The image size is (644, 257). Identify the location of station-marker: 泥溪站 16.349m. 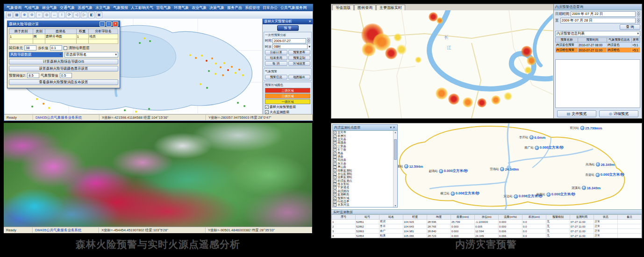
(586, 188).